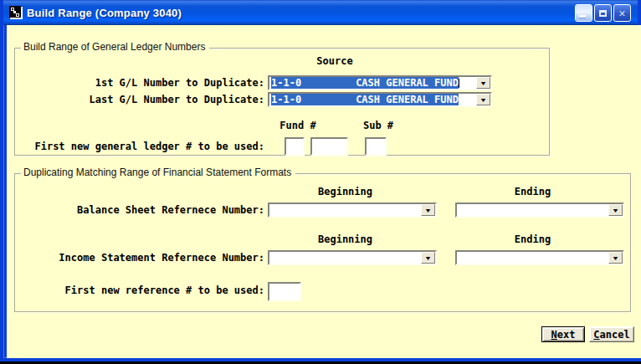 The image size is (641, 364). I want to click on app-icon, so click(16, 13).